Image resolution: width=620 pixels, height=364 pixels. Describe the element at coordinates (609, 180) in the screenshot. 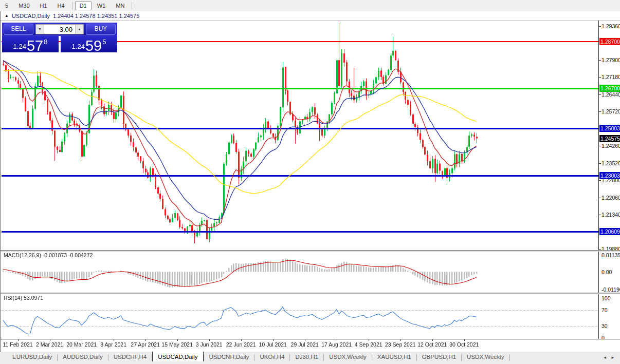

I see `price-axis: 1.293601.279001.271801.264401.257201.242…` at that location.